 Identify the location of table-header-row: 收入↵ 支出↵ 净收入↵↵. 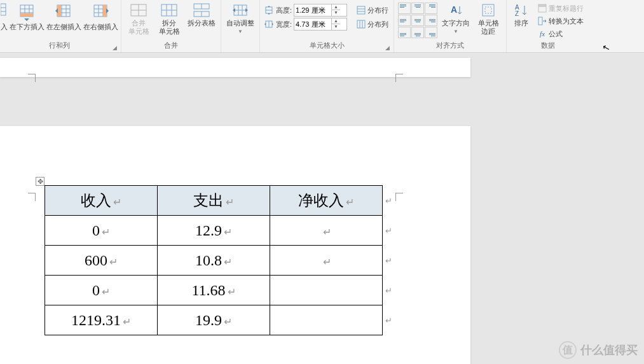
(214, 201).